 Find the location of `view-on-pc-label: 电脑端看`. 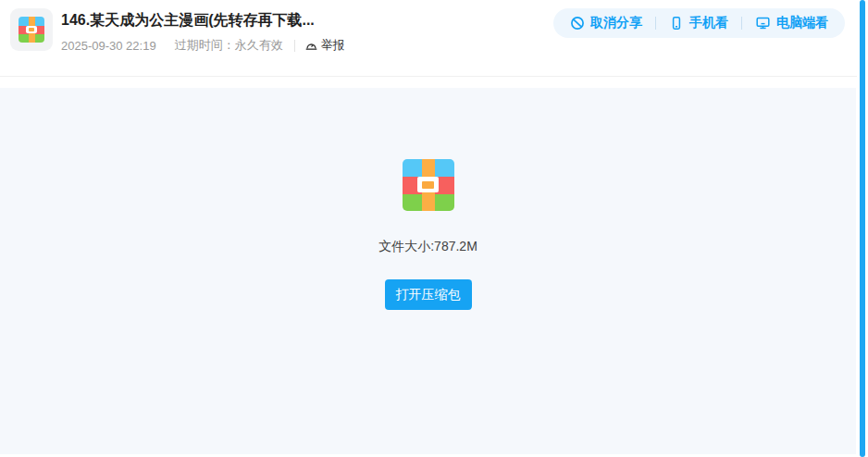

view-on-pc-label: 电脑端看 is located at coordinates (802, 23).